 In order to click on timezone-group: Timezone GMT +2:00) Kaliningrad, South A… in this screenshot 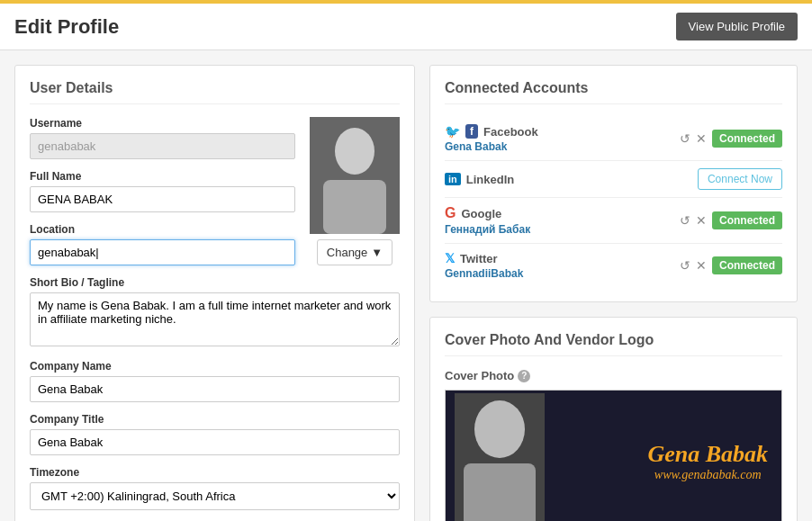, I will do `click(214, 488)`.